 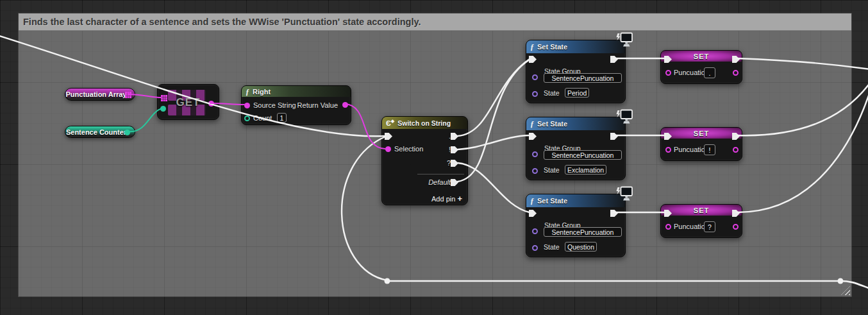 What do you see at coordinates (126, 92) in the screenshot?
I see `array-pin` at bounding box center [126, 92].